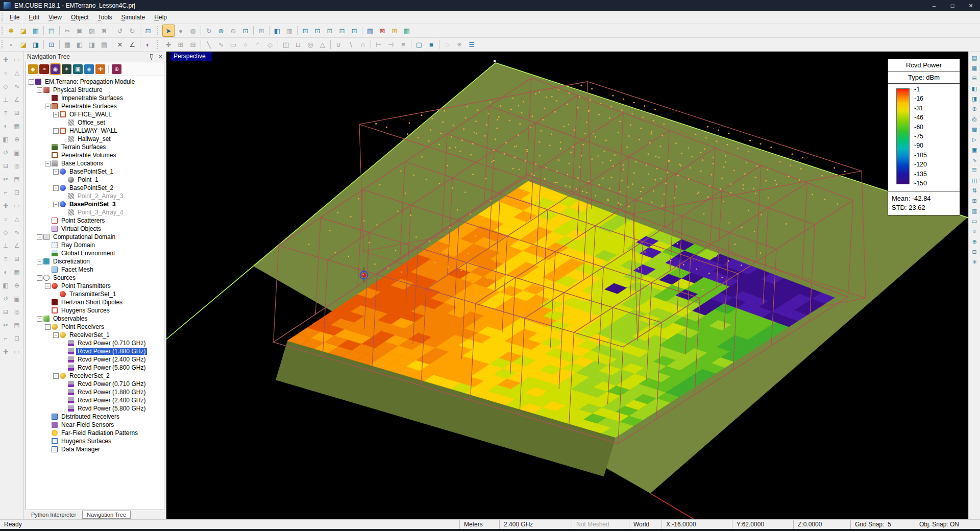  I want to click on undo-button: ↺, so click(120, 31).